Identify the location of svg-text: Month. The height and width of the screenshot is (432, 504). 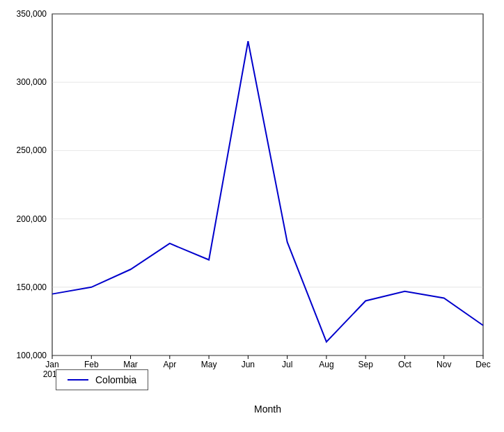
(267, 409).